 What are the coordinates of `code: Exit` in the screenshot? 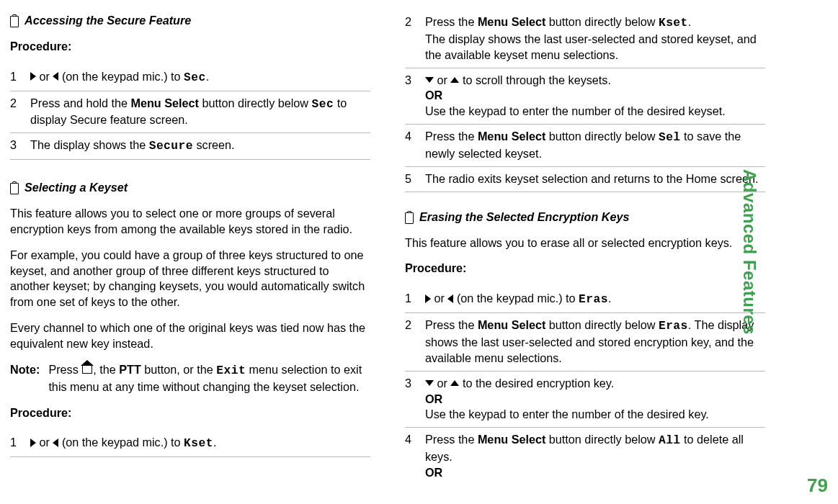 It's located at (231, 371).